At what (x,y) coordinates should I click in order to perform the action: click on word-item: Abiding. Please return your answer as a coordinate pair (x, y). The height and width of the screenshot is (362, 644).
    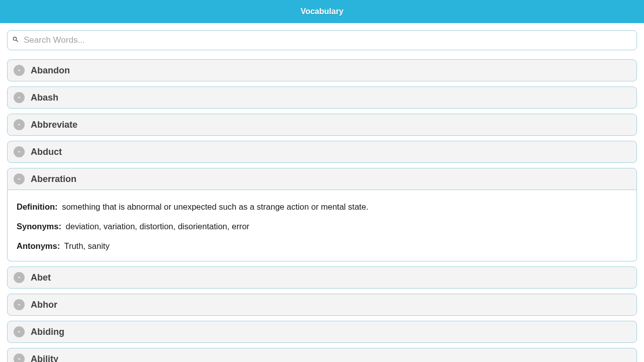
    Looking at the image, I should click on (322, 332).